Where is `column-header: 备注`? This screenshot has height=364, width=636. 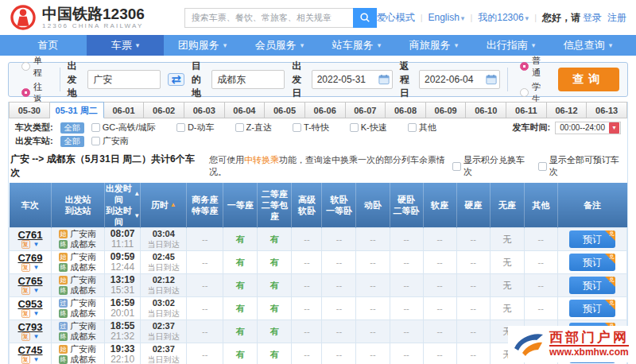 column-header: 备注 is located at coordinates (591, 205).